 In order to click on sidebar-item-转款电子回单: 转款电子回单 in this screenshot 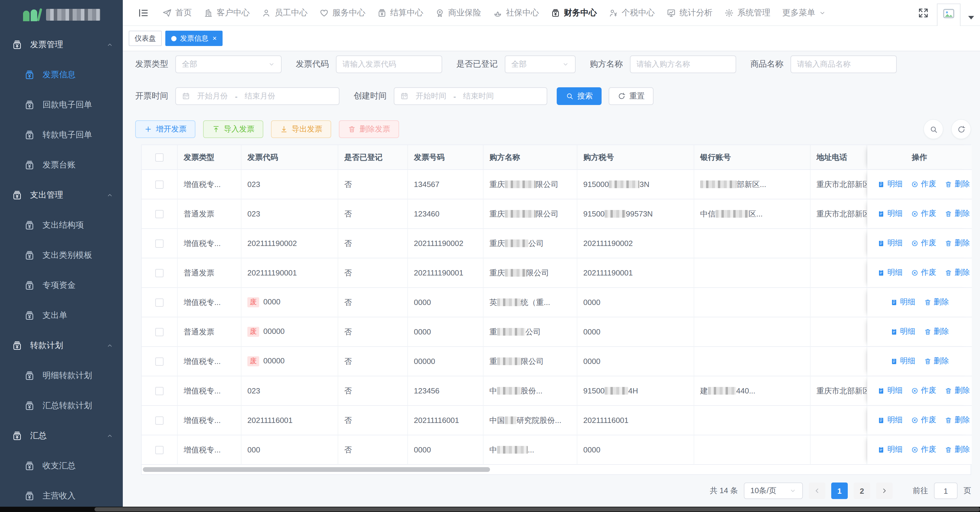, I will do `click(62, 135)`.